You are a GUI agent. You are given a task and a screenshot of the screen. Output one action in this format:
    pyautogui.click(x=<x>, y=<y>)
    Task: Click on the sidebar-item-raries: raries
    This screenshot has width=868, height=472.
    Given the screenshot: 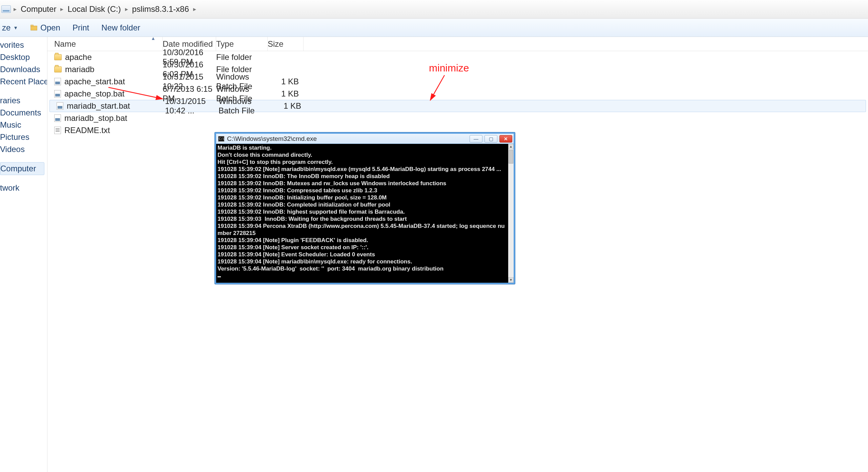 What is the action you would take?
    pyautogui.click(x=24, y=101)
    